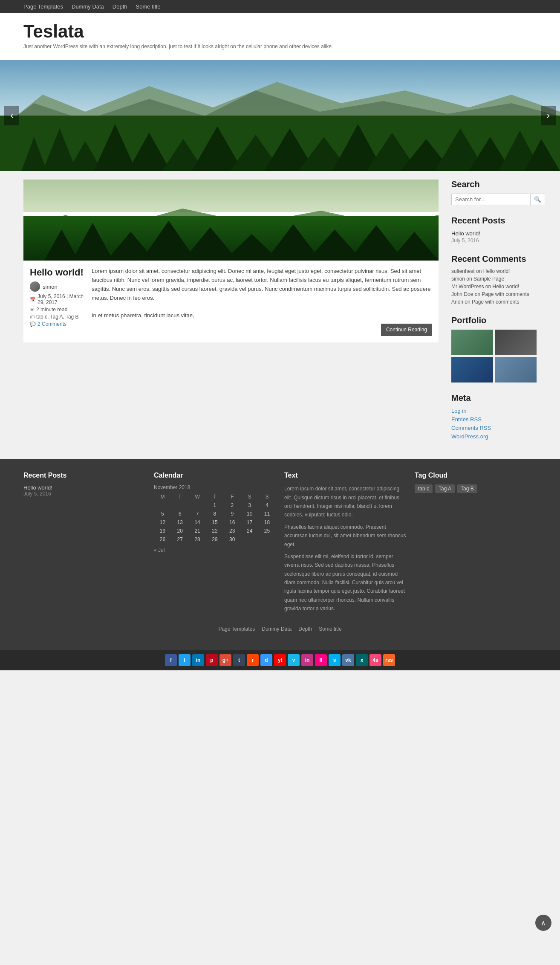 The width and height of the screenshot is (560, 965). What do you see at coordinates (253, 660) in the screenshot?
I see `social-icon-reddit: r` at bounding box center [253, 660].